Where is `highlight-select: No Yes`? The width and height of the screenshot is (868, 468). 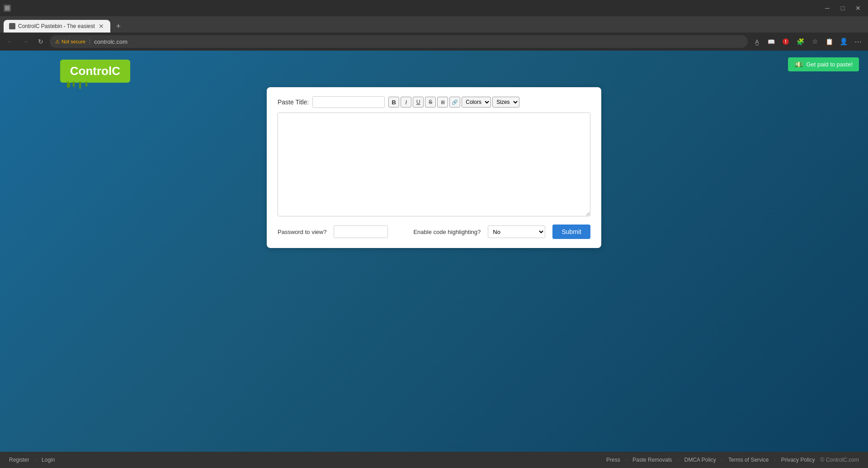
highlight-select: No Yes is located at coordinates (516, 232).